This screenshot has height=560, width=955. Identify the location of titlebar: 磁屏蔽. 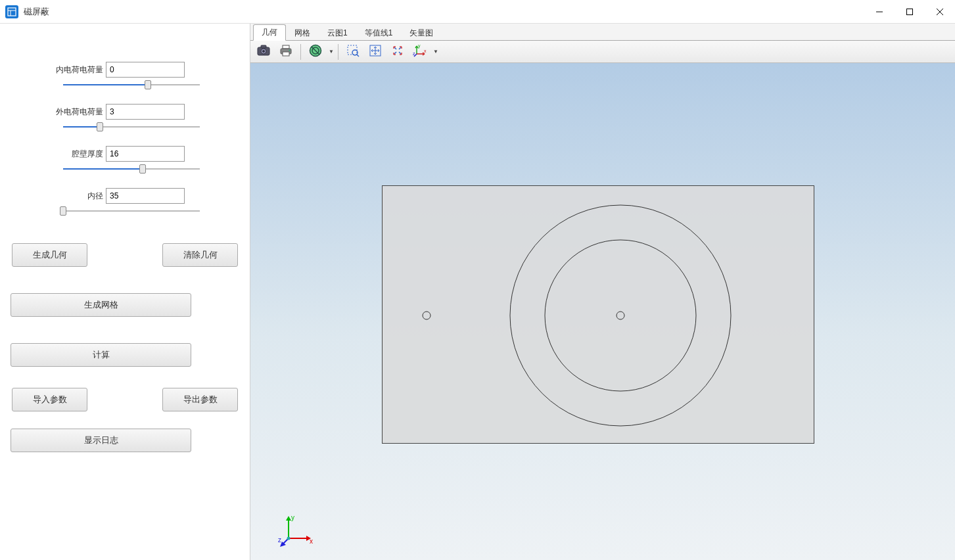
(477, 12).